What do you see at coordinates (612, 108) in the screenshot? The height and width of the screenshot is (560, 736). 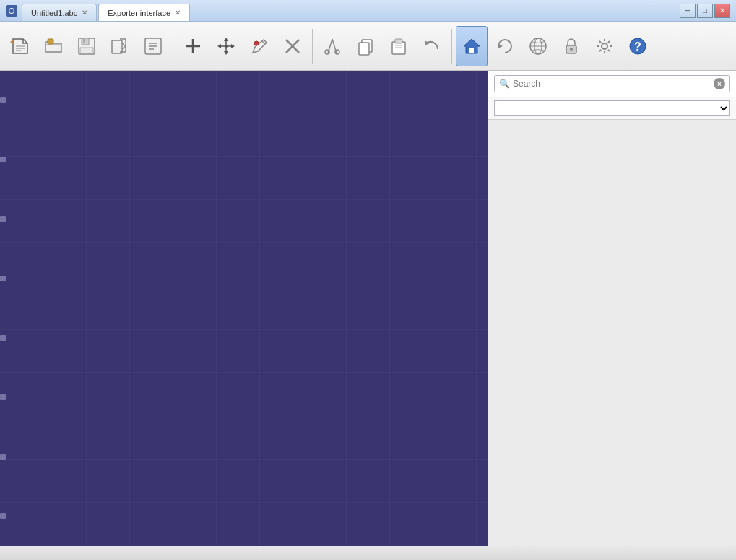 I see `category-dropdown` at bounding box center [612, 108].